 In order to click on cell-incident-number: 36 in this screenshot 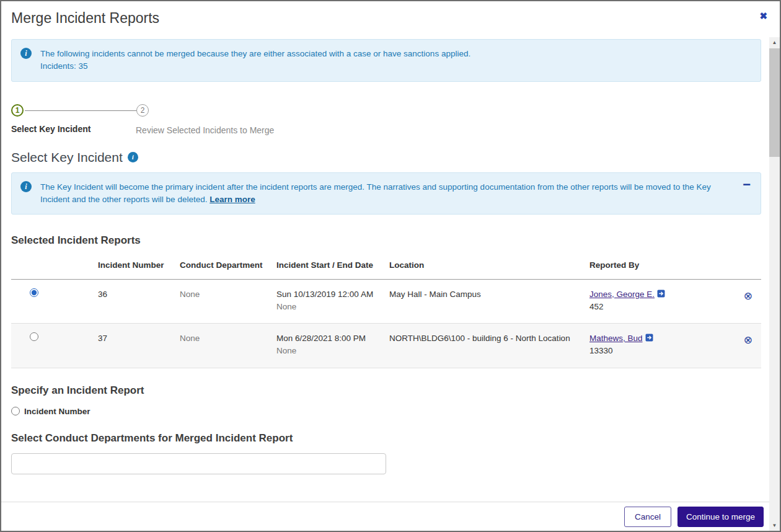, I will do `click(139, 301)`.